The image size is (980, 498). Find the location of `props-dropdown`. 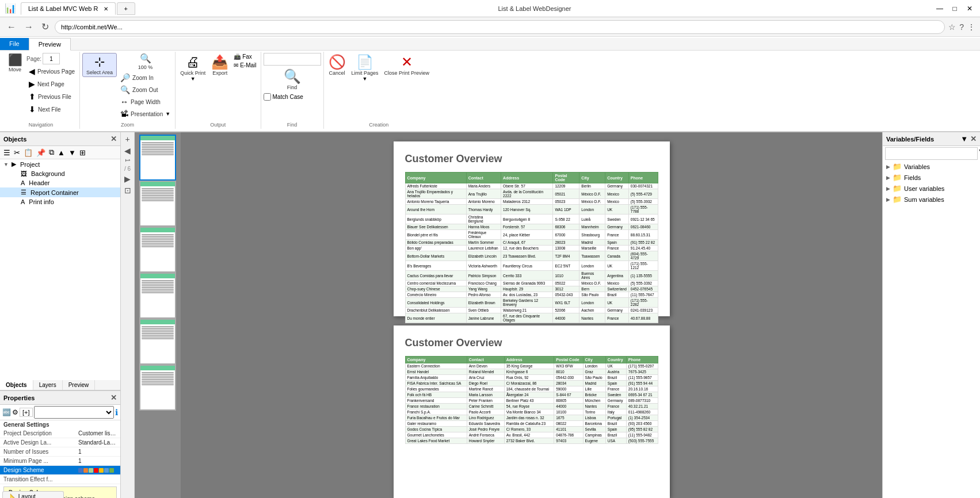

props-dropdown is located at coordinates (74, 412).